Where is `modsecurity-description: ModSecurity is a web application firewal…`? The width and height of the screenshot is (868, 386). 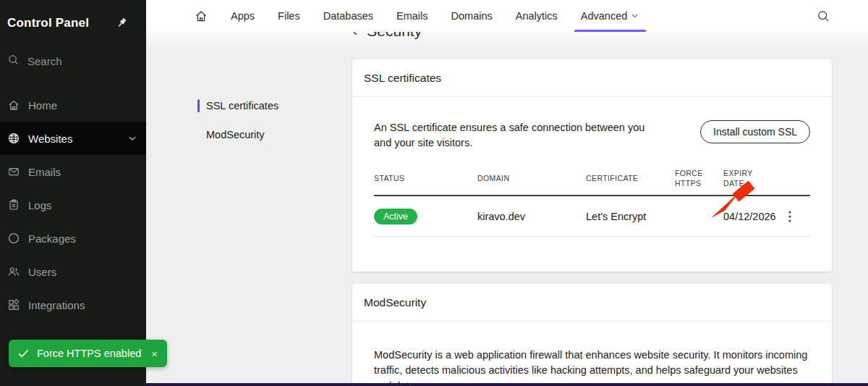 modsecurity-description: ModSecurity is a web application firewal… is located at coordinates (592, 365).